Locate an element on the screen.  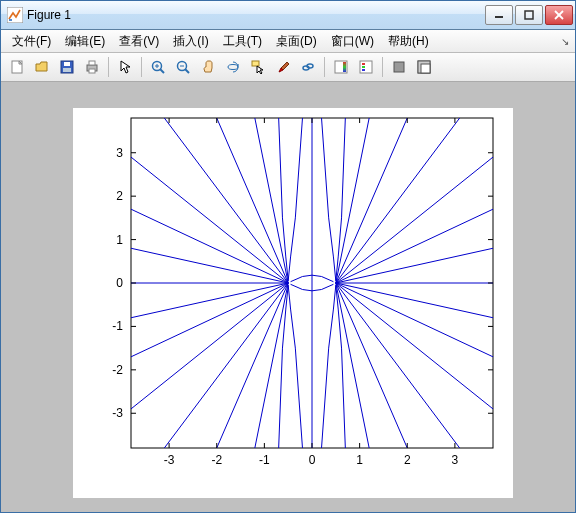
data-cursor-button is located at coordinates (258, 67).